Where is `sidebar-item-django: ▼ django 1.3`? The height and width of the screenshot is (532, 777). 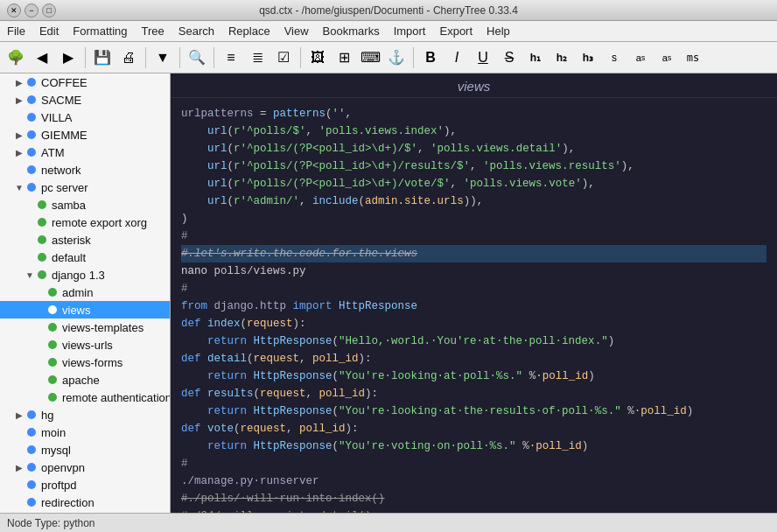
sidebar-item-django: ▼ django 1.3 is located at coordinates (85, 275).